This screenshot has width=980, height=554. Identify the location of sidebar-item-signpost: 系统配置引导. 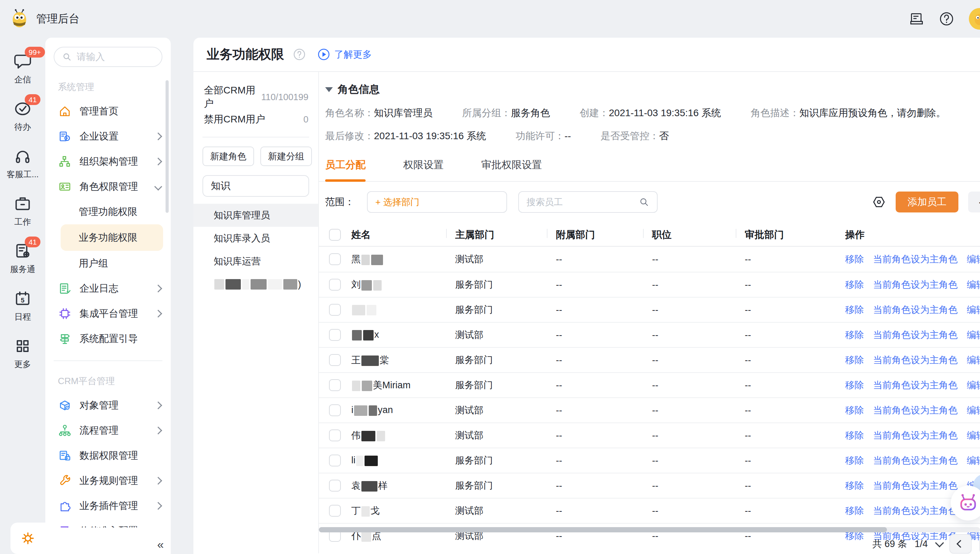
(108, 339).